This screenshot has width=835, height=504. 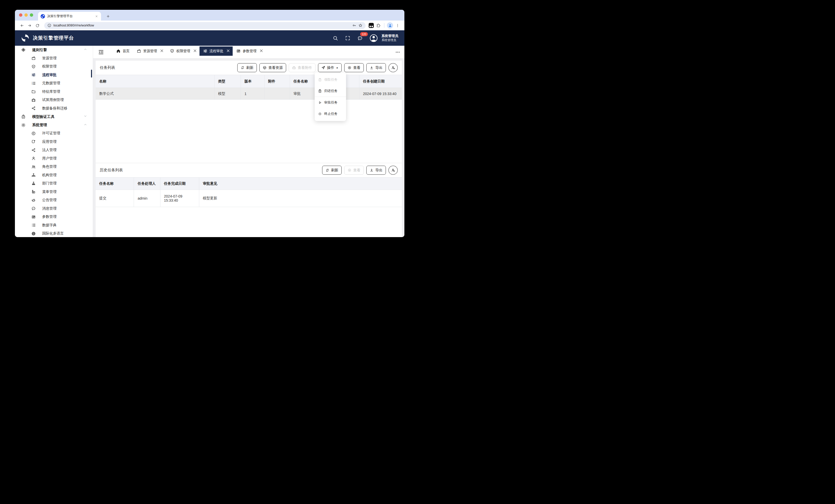 What do you see at coordinates (155, 81) in the screenshot?
I see `col-name: 名称` at bounding box center [155, 81].